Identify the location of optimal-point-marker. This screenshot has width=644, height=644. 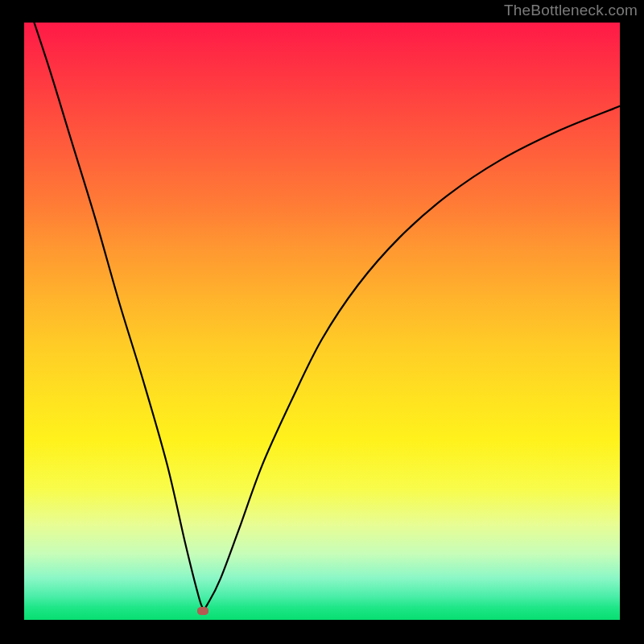
(203, 611).